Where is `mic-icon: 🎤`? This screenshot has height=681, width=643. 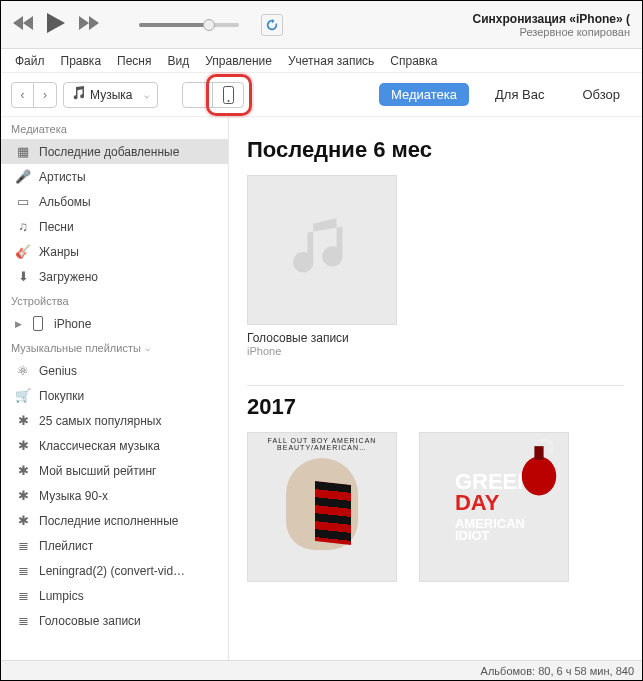 mic-icon: 🎤 is located at coordinates (23, 176).